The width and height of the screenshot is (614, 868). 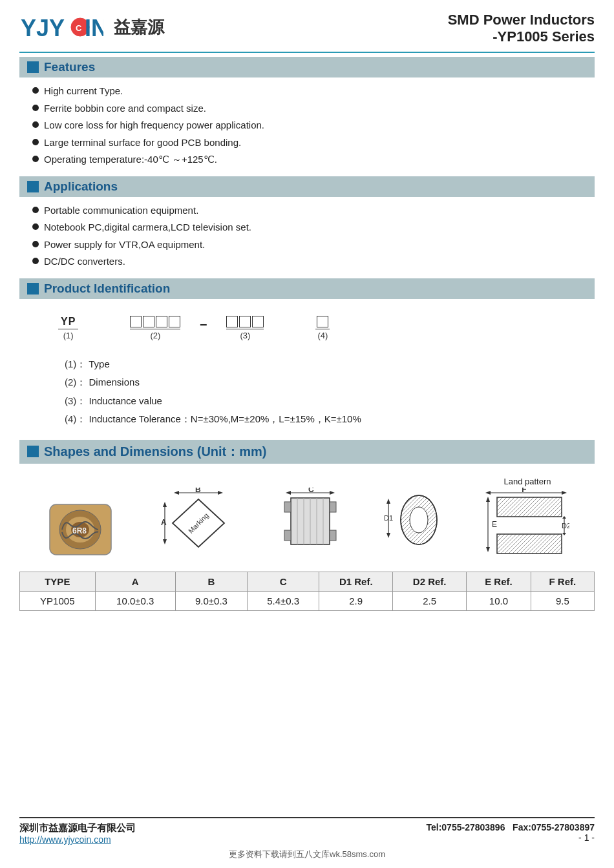 I want to click on footer-right: Tel:0755-27803896 Fax:0755-27803897 - 1 …, so click(x=511, y=832).